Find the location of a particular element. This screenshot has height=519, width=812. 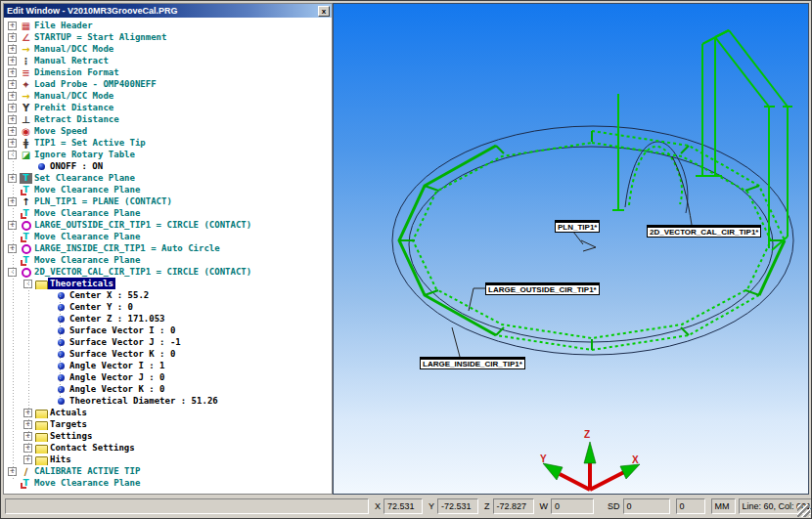

tree-item-label: Theoretical Diameter : 51.26 is located at coordinates (144, 401).